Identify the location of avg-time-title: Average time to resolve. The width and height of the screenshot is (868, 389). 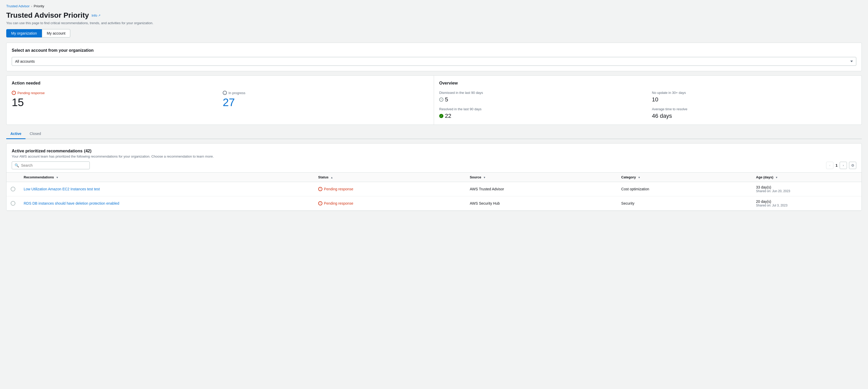
(754, 109).